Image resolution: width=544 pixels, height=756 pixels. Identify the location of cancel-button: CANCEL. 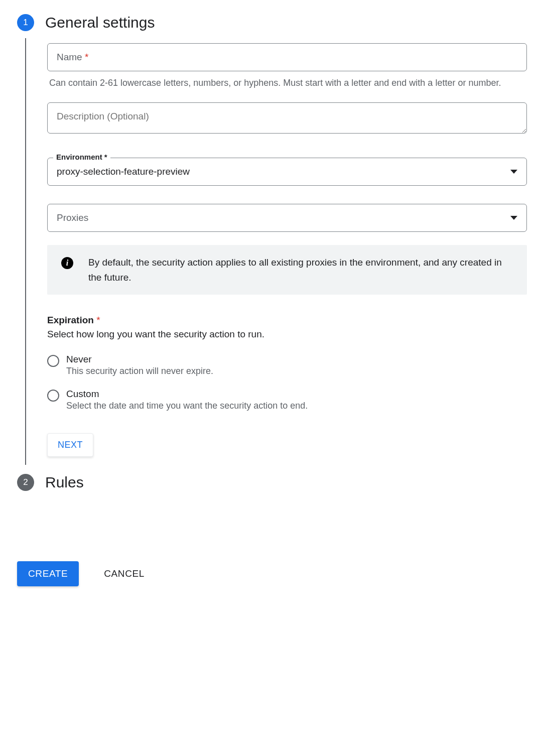
(124, 574).